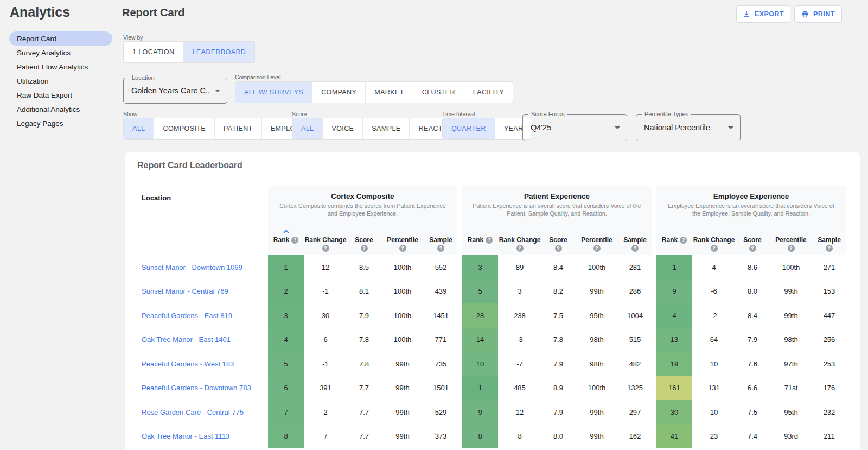 The image size is (868, 450). Describe the element at coordinates (488, 92) in the screenshot. I see `toggle-option-facility: FACILITY` at that location.